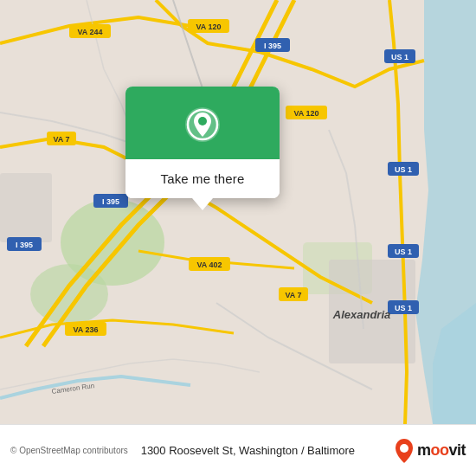 Image resolution: width=476 pixels, height=476 pixels. What do you see at coordinates (203, 142) in the screenshot?
I see `popup-card: Take me there` at bounding box center [203, 142].